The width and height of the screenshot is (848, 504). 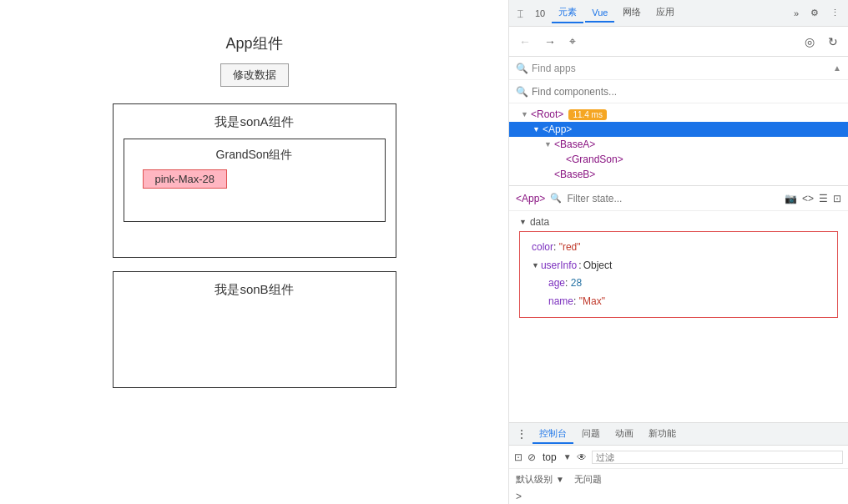 What do you see at coordinates (833, 42) in the screenshot?
I see `refresh-button: ↻` at bounding box center [833, 42].